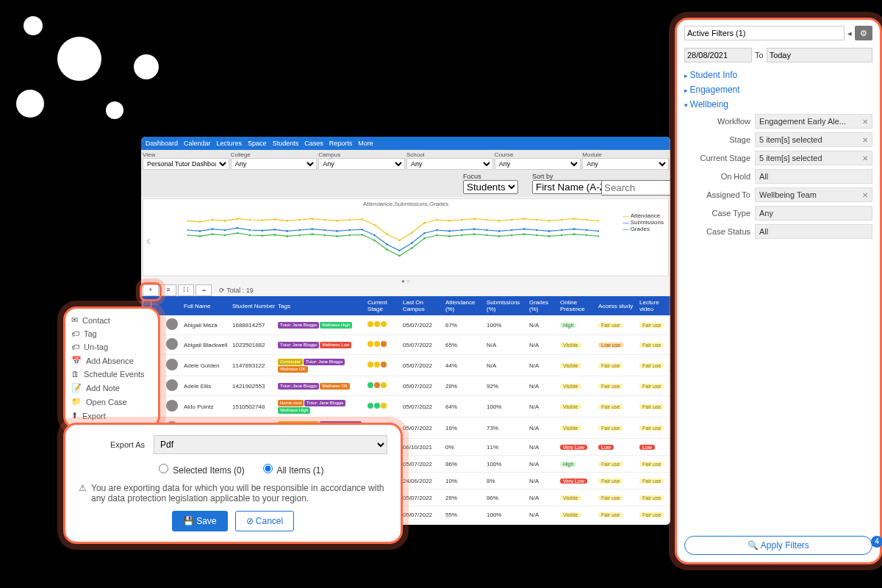  What do you see at coordinates (423, 306) in the screenshot?
I see `col-lastcampus: Last On Campus` at bounding box center [423, 306].